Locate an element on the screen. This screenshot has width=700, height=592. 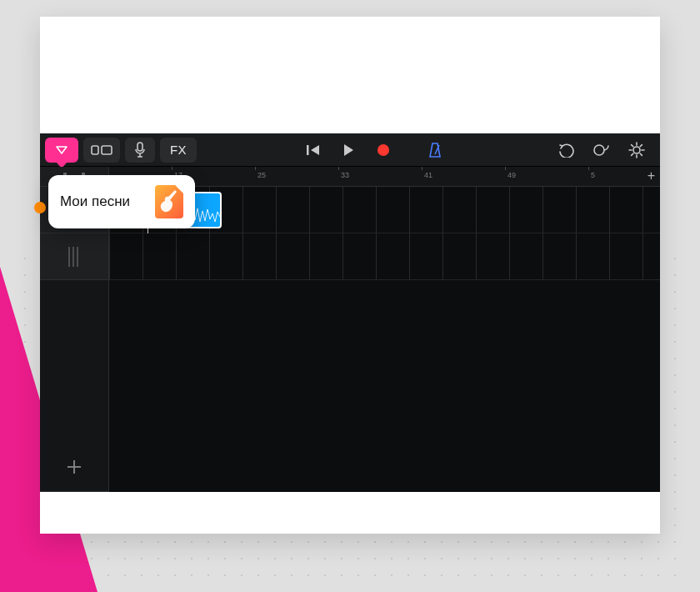
track-headers-column is located at coordinates (75, 339).